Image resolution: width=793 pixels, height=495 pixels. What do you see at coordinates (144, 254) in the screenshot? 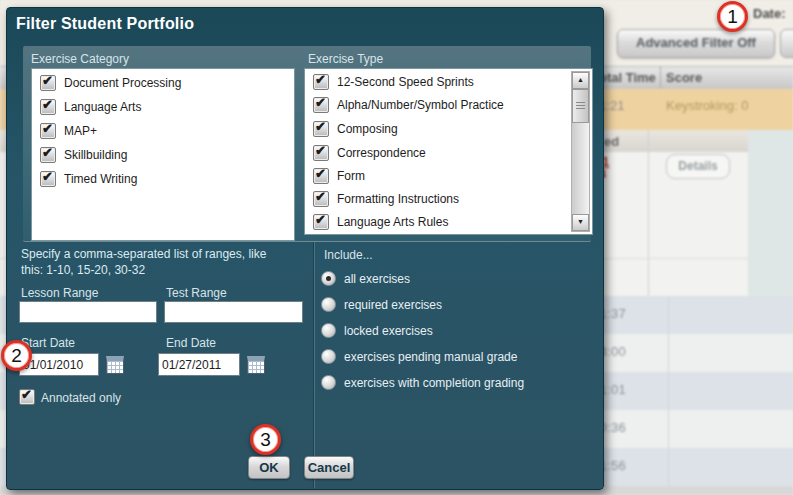
I see `range-help-line1: Specify a comma-separated list of ranges…` at bounding box center [144, 254].